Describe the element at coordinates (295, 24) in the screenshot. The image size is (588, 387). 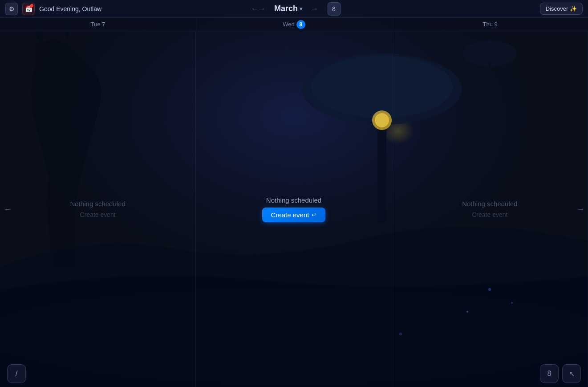
I see `day-header-wed8: Wed 8` at that location.